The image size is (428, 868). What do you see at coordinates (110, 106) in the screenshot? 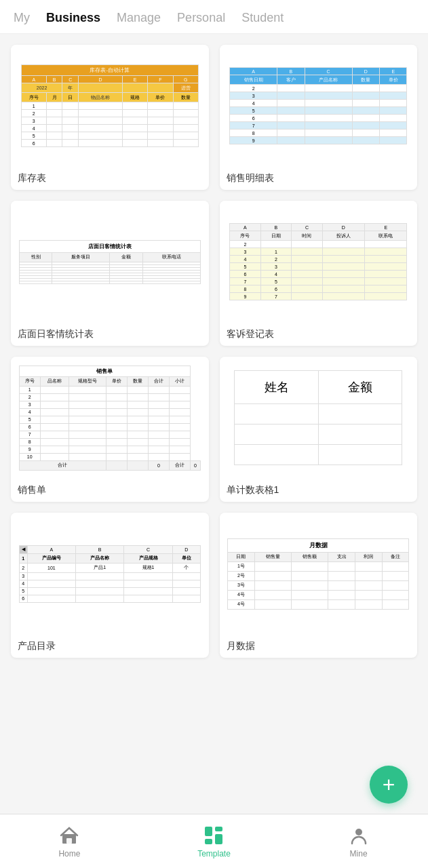
I see `preview-inventory: 库存表-自动计算 ABCDEFG 2022 年 进货` at bounding box center [110, 106].